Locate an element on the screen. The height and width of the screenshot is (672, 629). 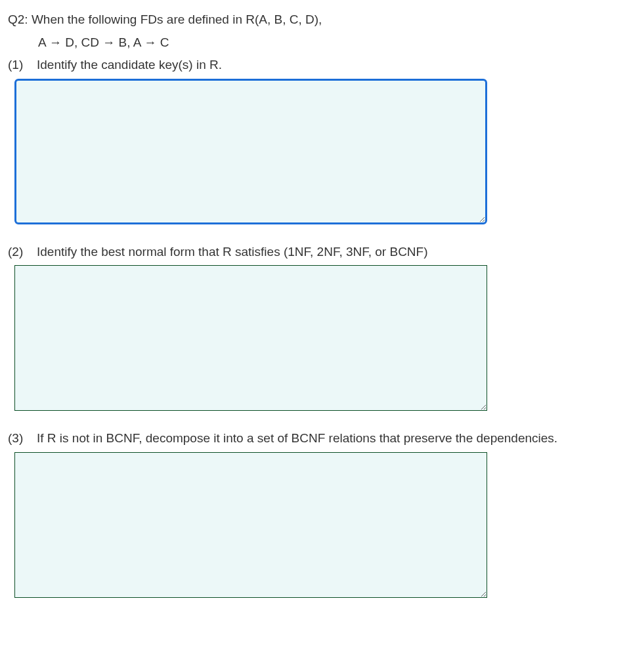
part-prompt: If R is not in BCNF, decompose it into a… is located at coordinates (329, 438).